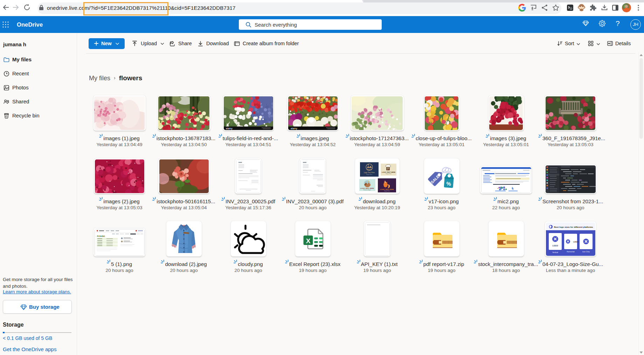  I want to click on svg-text: Business Slogan, so click(367, 190).